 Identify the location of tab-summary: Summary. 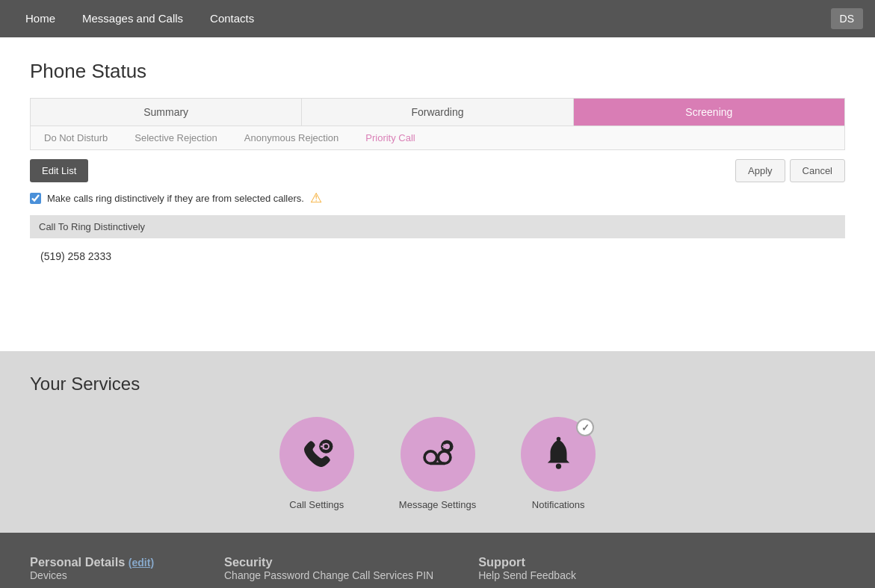
(166, 112).